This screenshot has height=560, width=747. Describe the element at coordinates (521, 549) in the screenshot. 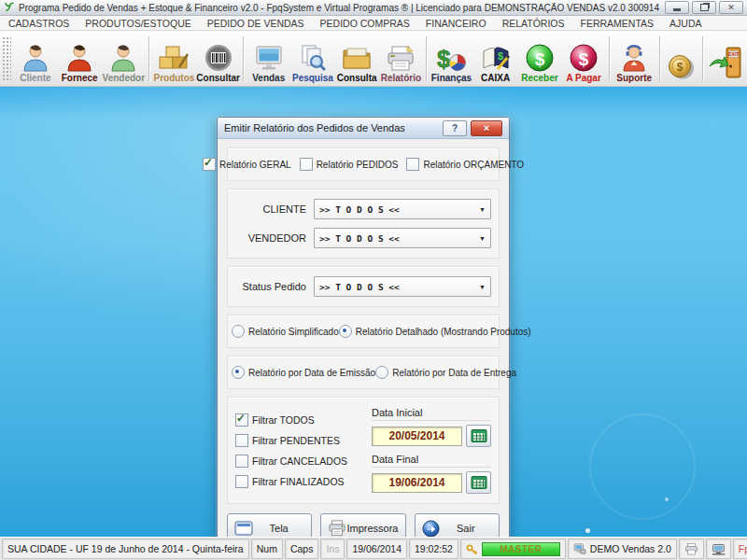

I see `master-badge: MASTER` at that location.